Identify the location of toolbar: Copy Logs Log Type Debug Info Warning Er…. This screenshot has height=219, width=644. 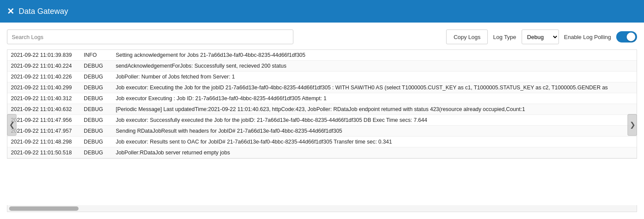
(322, 37).